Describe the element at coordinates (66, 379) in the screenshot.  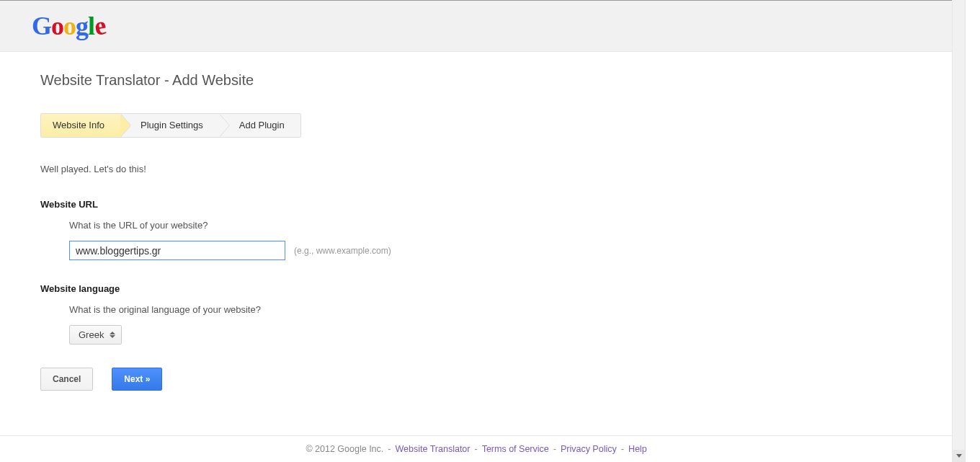
I see `cancel-button: Cancel` at that location.